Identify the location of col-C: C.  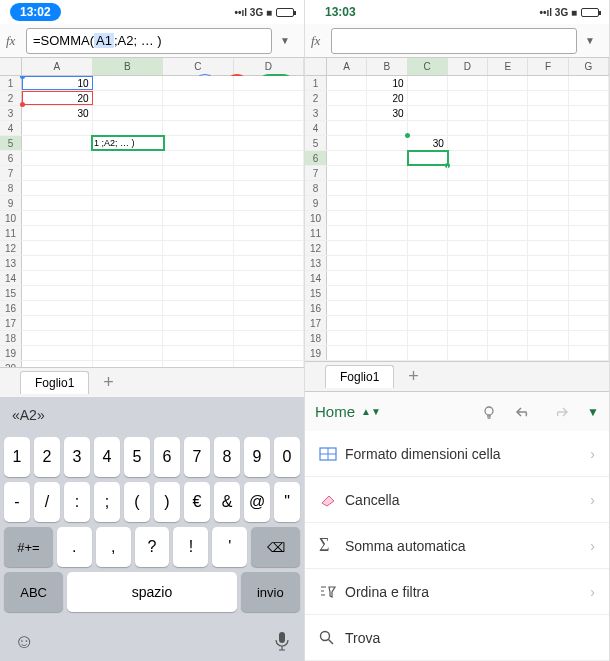
(198, 66).